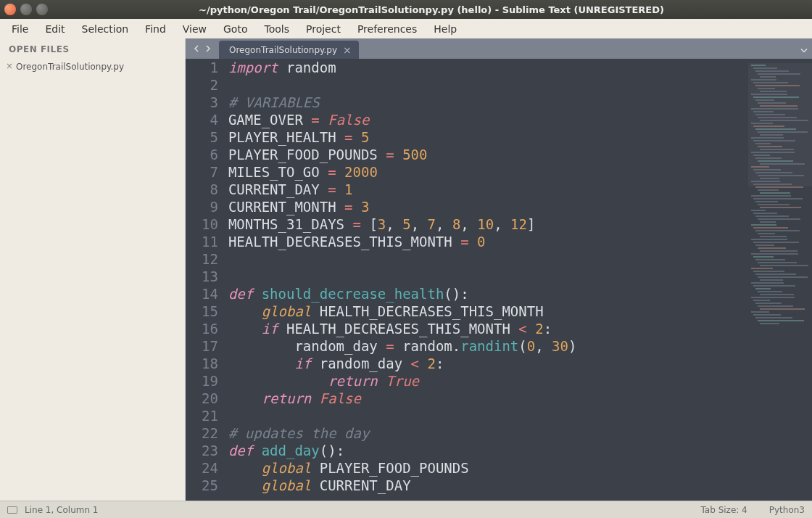 The height and width of the screenshot is (518, 812). Describe the element at coordinates (196, 49) in the screenshot. I see `tab-back-icon` at that location.